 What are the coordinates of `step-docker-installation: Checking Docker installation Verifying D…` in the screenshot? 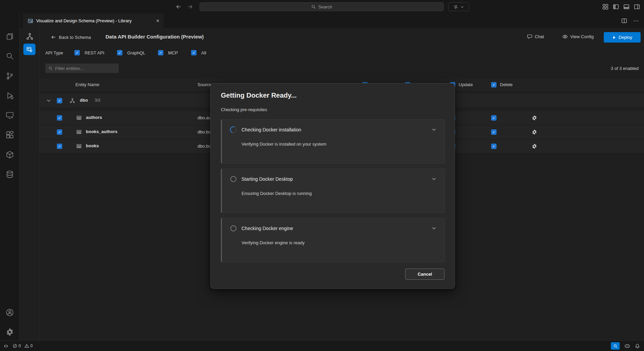 It's located at (333, 141).